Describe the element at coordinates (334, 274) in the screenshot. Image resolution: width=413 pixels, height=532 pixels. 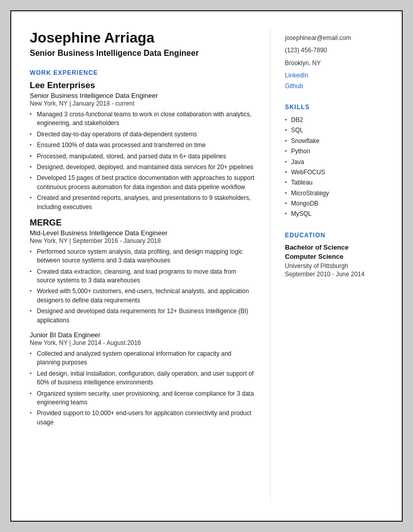
I see `edu-dates: September 2010 - June 2014` at that location.